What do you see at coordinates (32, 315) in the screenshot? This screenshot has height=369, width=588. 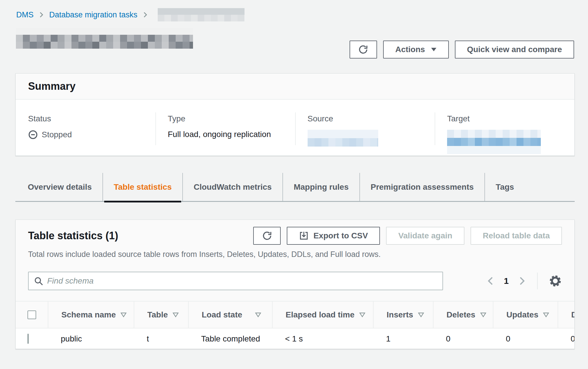 I see `select-all-checkbox` at bounding box center [32, 315].